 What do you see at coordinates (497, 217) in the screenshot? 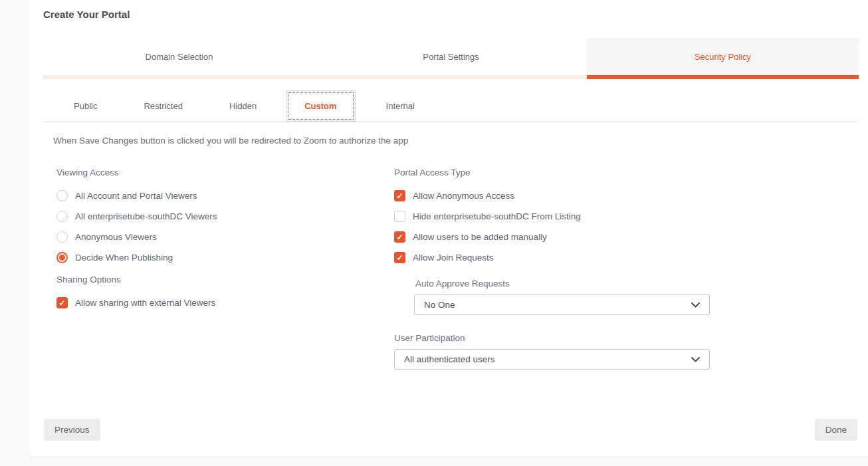
I see `checkbox-label: Hide enterprisetube-southDC From Listing` at bounding box center [497, 217].